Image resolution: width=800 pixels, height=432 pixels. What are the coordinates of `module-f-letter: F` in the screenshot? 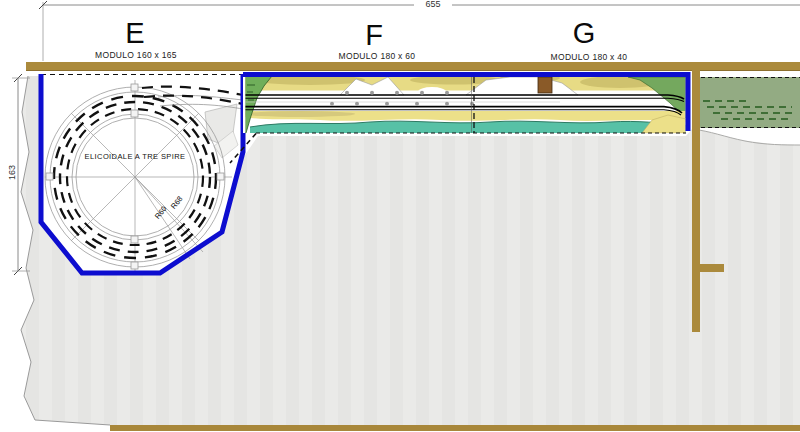 It's located at (374, 36).